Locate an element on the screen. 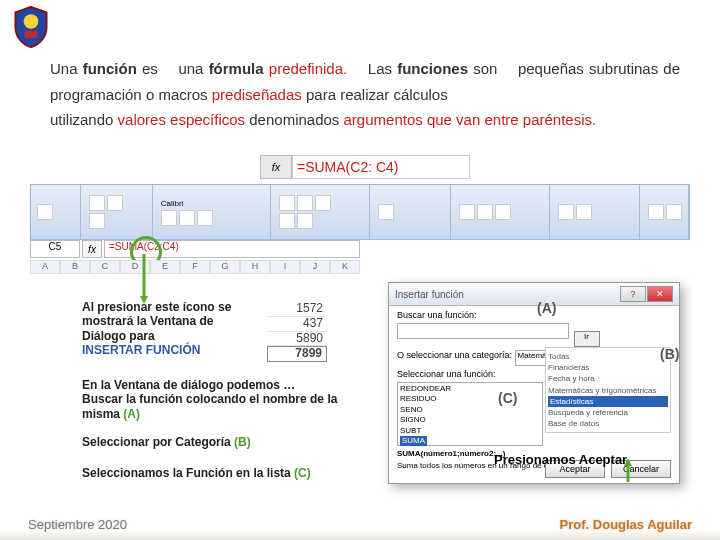 The height and width of the screenshot is (540, 720). excel-ribbon: Calibri is located at coordinates (360, 212).